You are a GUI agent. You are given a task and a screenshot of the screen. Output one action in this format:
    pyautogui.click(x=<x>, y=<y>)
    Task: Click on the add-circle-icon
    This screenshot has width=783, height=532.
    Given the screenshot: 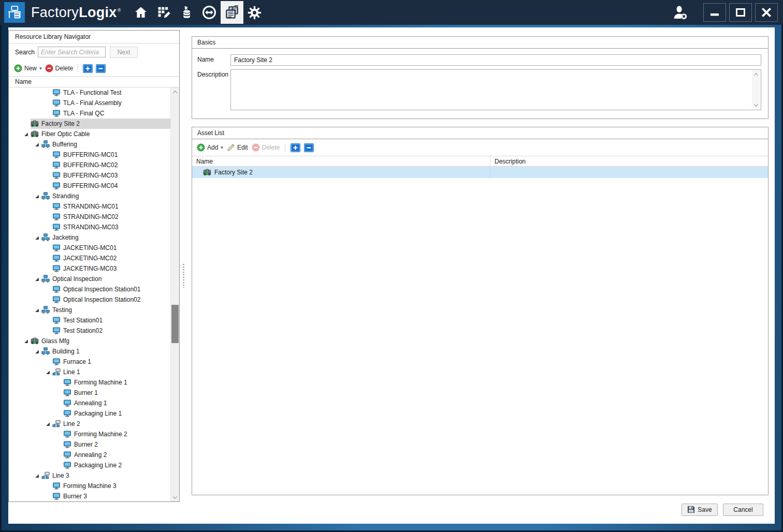 What is the action you would take?
    pyautogui.click(x=18, y=68)
    